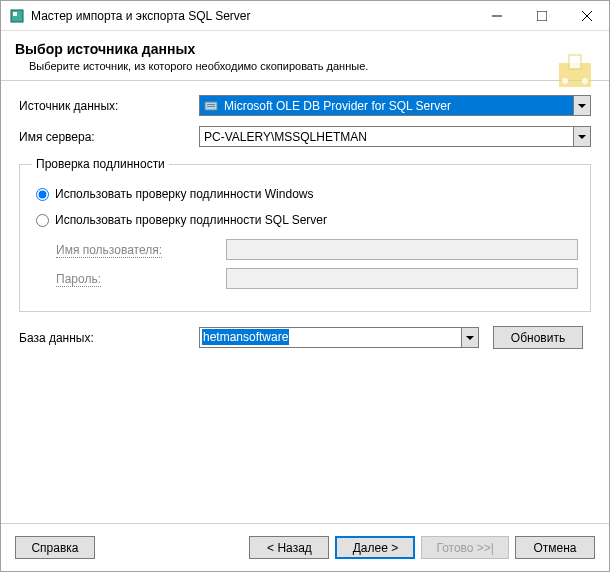  I want to click on refresh-button: Обновить, so click(538, 338).